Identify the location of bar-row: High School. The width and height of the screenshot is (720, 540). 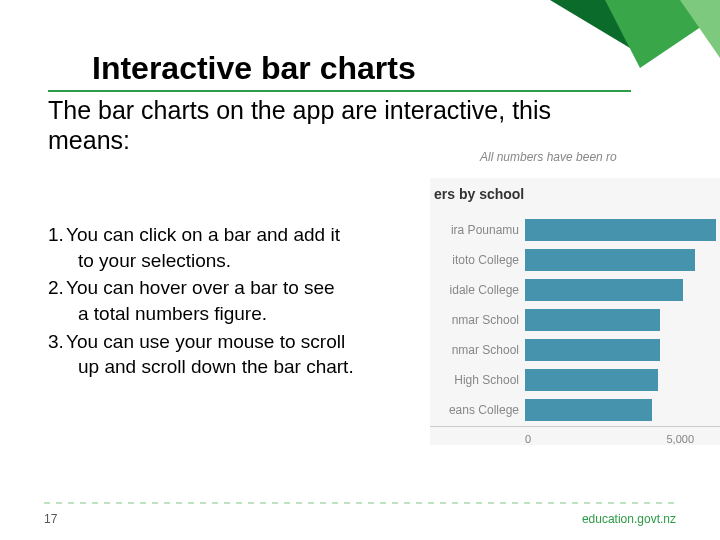
(575, 380).